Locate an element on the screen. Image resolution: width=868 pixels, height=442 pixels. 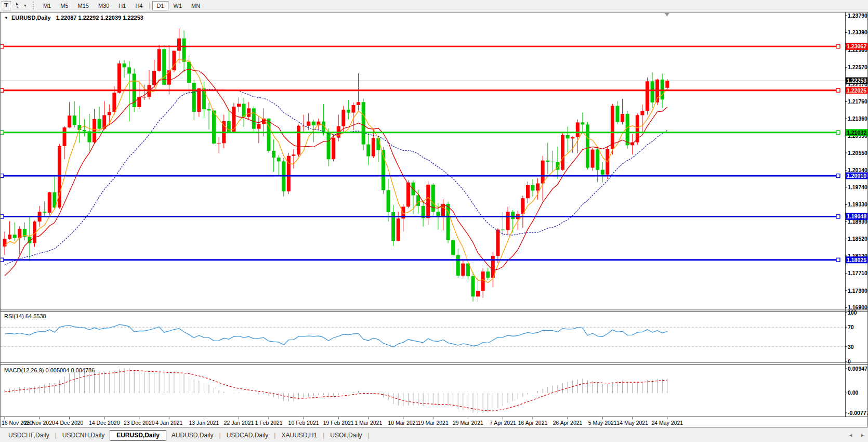
svg-text: 10 Feb 2021 is located at coordinates (304, 423).